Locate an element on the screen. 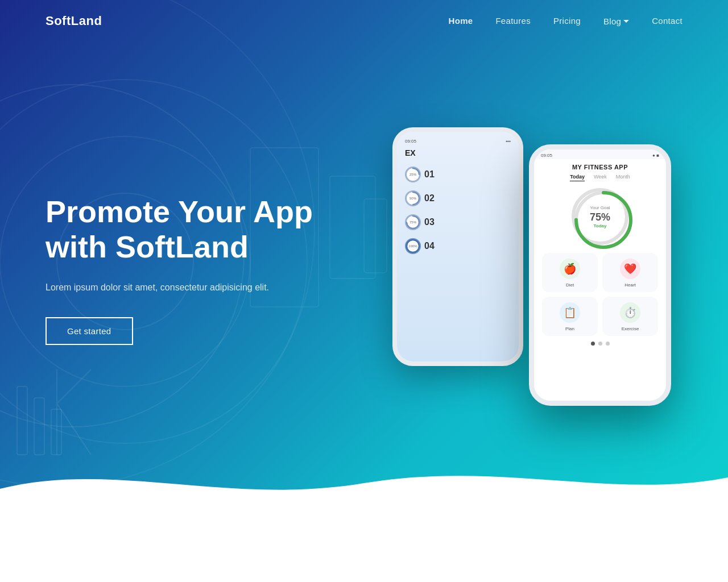 This screenshot has width=728, height=582. phone-status-bar: 09:05 ● ■ is located at coordinates (600, 155).